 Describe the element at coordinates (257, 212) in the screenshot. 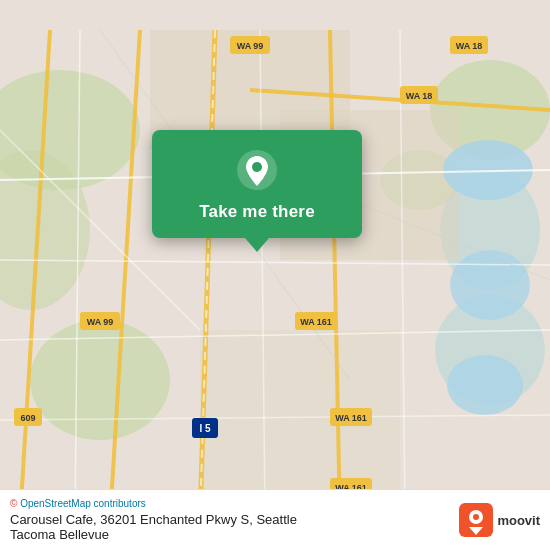

I see `take-me-there-button: Take me there` at that location.